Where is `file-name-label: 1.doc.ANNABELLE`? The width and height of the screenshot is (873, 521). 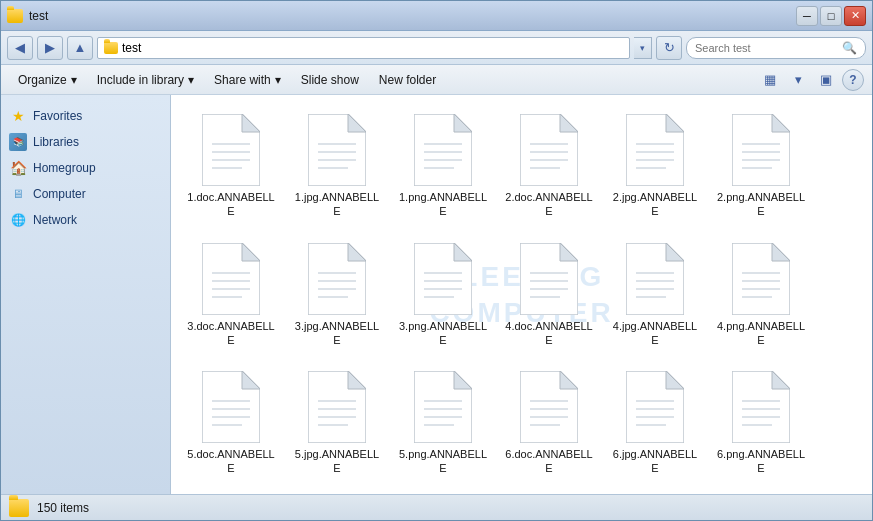
file-name-label: 1.doc.ANNABELLE is located at coordinates (231, 204).